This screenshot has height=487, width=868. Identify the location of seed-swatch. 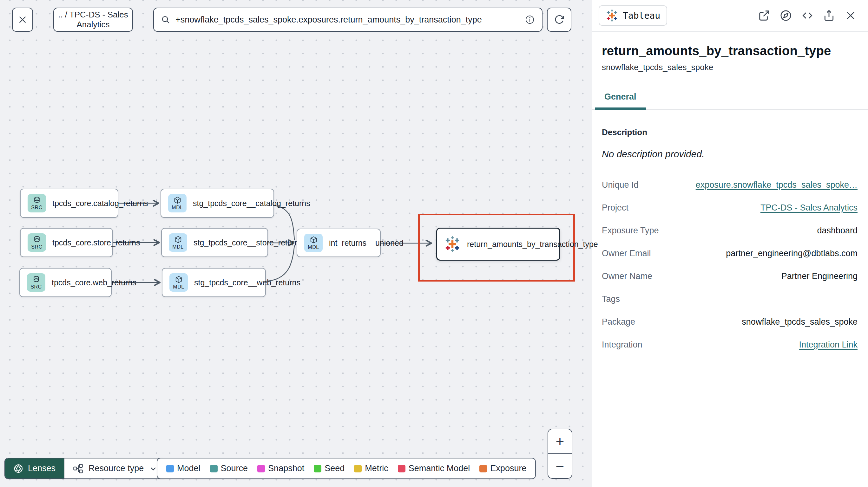
(317, 469).